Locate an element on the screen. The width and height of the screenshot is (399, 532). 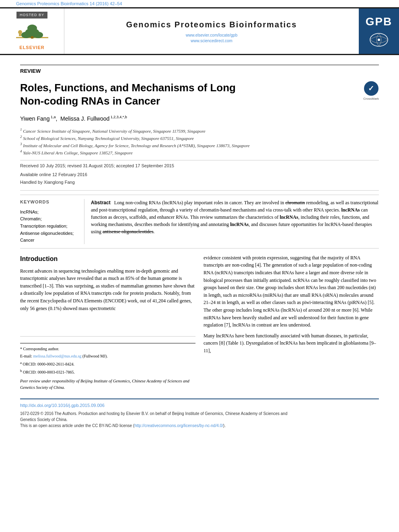
keywords-title: KEYWORDS is located at coordinates (50, 202).